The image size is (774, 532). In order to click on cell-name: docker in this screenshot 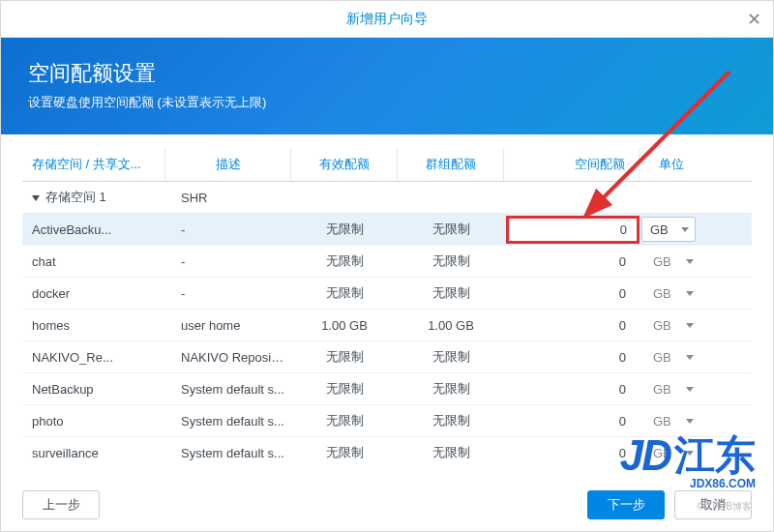, I will do `click(94, 294)`.